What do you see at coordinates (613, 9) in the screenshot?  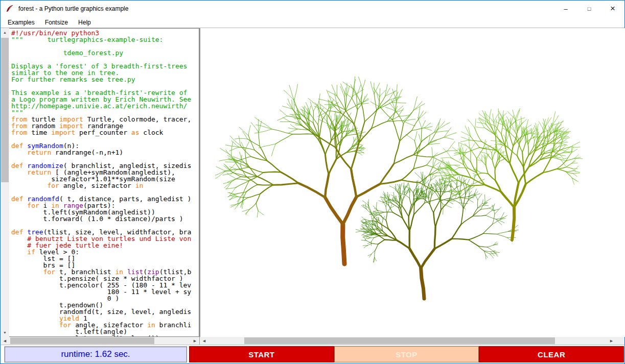 I see `close-icon: ×` at bounding box center [613, 9].